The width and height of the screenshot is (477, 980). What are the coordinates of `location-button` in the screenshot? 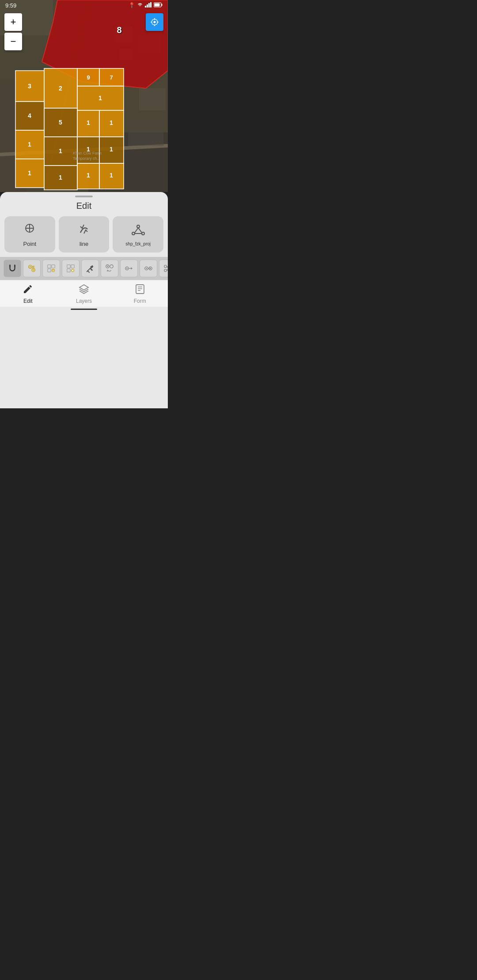 It's located at (155, 22).